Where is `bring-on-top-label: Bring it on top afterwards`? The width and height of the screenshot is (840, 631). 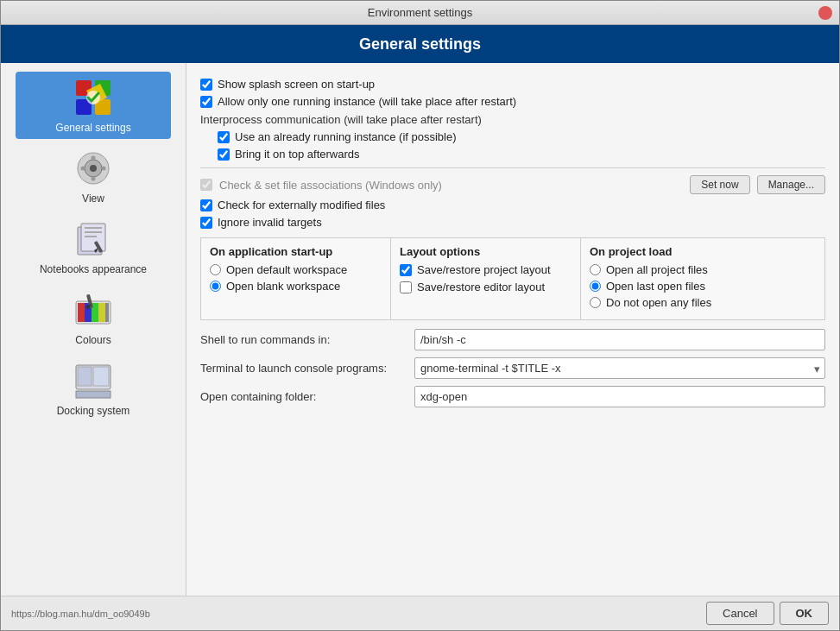
bring-on-top-label: Bring it on top afterwards is located at coordinates (297, 154).